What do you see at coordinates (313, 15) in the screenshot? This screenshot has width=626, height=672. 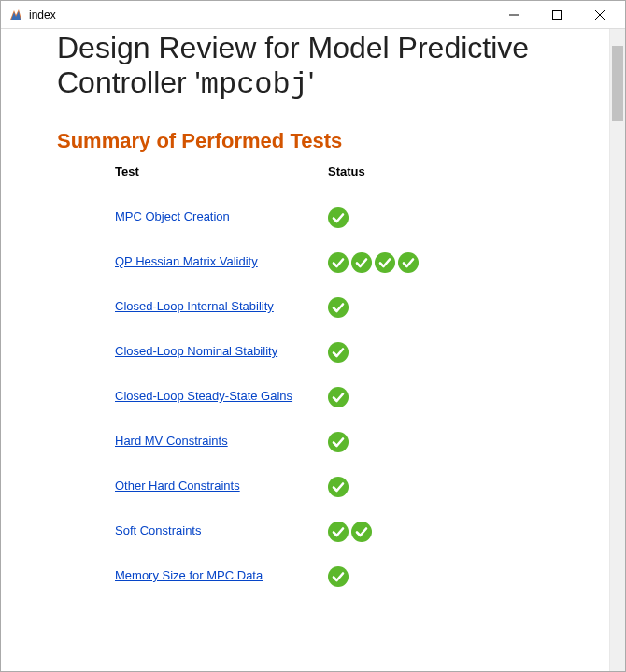 I see `window-titlebar: index` at bounding box center [313, 15].